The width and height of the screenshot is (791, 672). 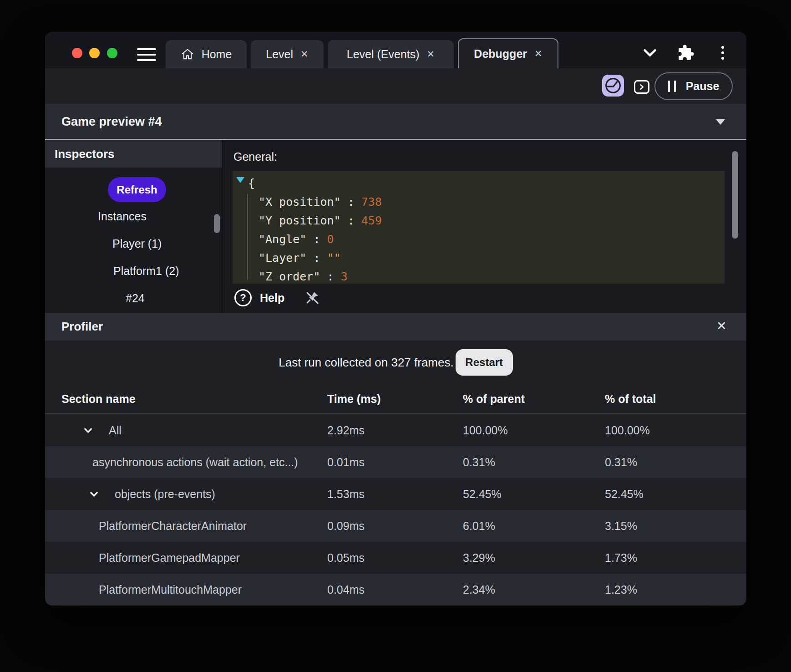 What do you see at coordinates (320, 202) in the screenshot?
I see `json-line: "X position" : 738` at bounding box center [320, 202].